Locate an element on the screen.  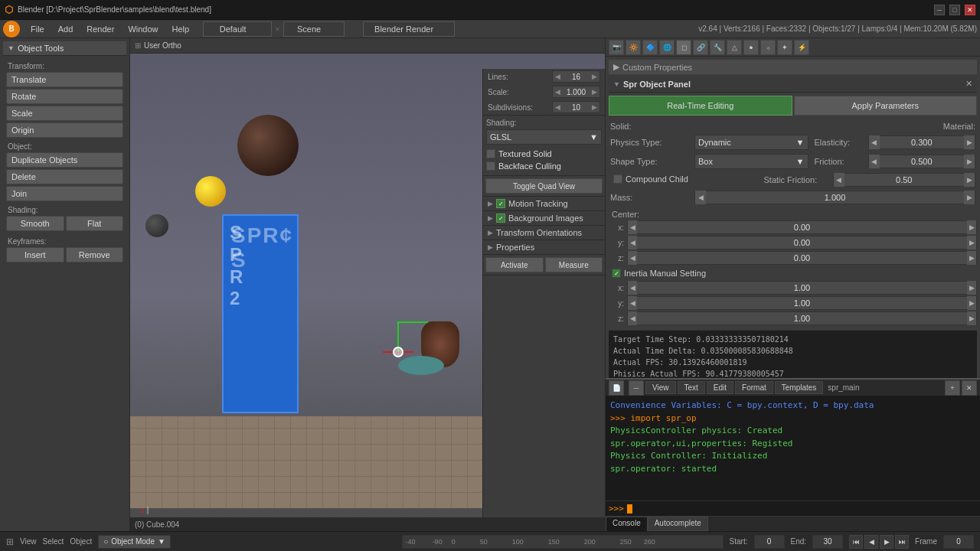
cz-inc: ▶ is located at coordinates (972, 258).